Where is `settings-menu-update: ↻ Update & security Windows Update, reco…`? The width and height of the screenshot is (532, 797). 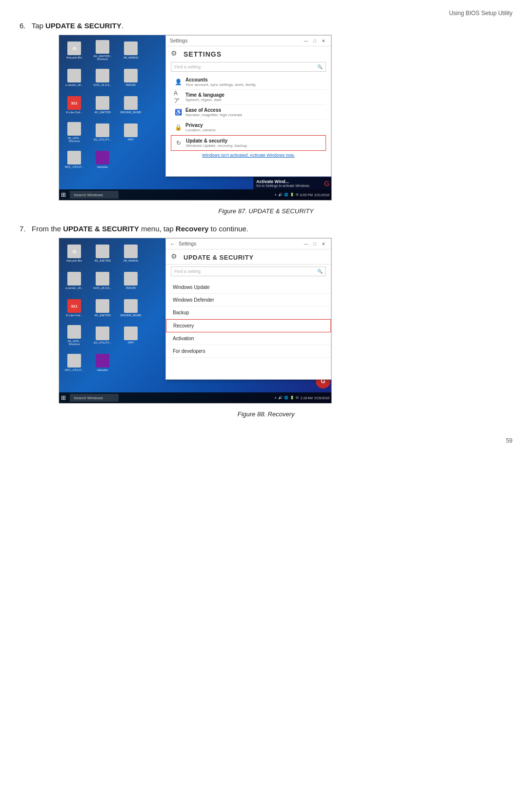 settings-menu-update: ↻ Update & security Windows Update, reco… is located at coordinates (248, 143).